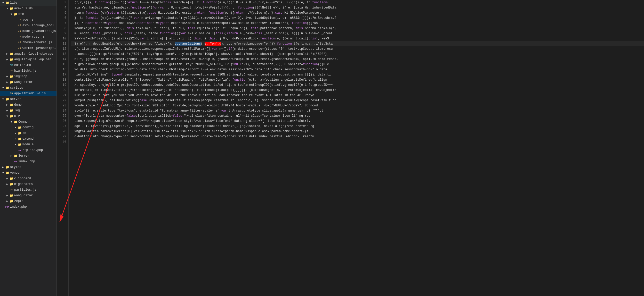 This screenshot has width=644, height=296. Describe the element at coordinates (28, 207) in the screenshot. I see `sidebar-item-index-php-root: ▶ PHP index.php` at that location.